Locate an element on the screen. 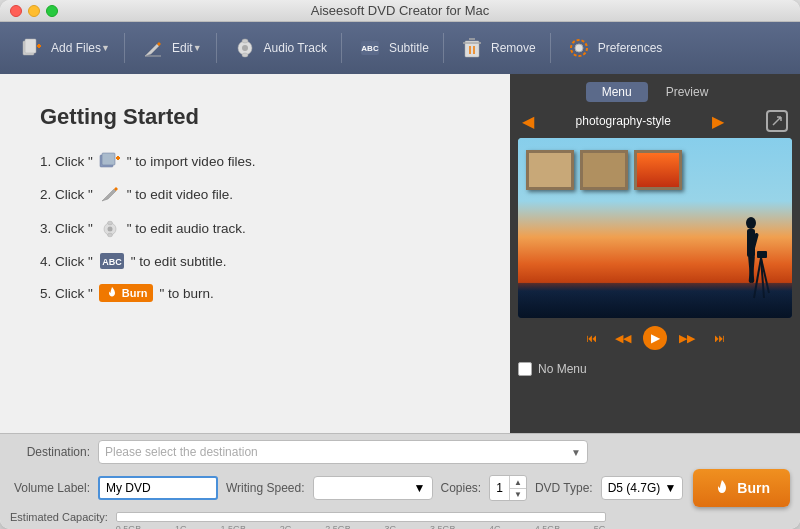 Image resolution: width=800 pixels, height=529 pixels. toolbar: Add Files ▼ Edit ▼ is located at coordinates (400, 48).